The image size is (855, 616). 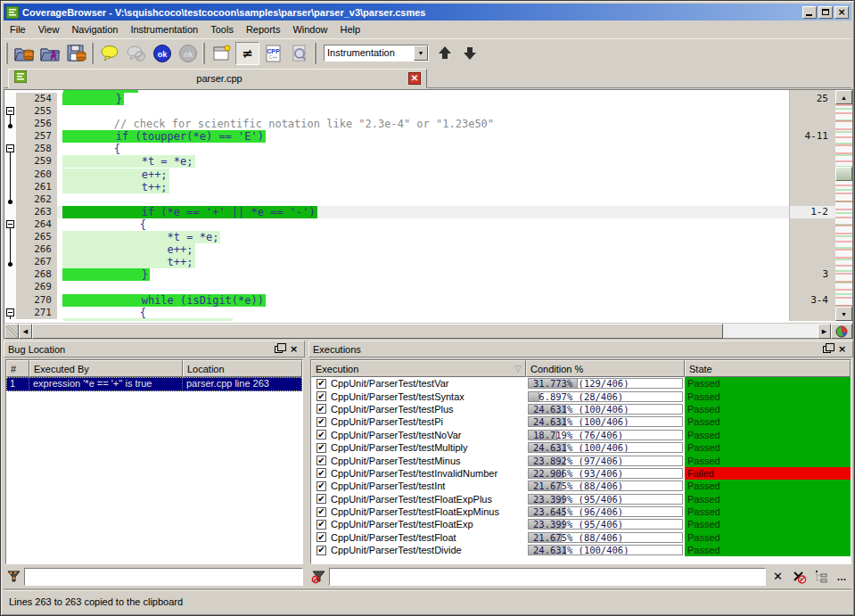 I want to click on menu-reports: Reports, so click(x=264, y=29).